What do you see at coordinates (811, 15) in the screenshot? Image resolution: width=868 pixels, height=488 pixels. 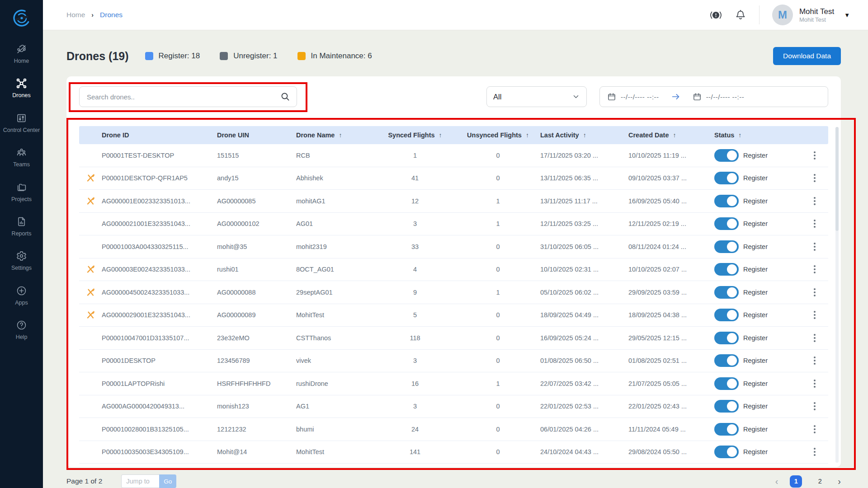 I see `user-menu: M Mohit Test Mohit Test ▼` at bounding box center [811, 15].